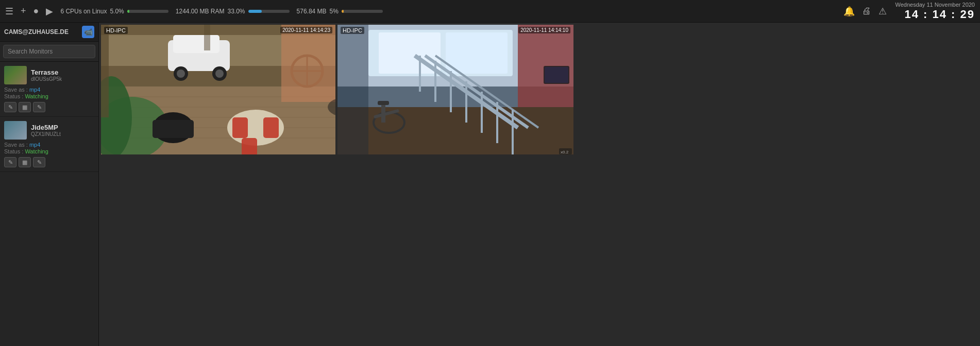  What do you see at coordinates (36, 151) in the screenshot?
I see `status-value-2: Watching` at bounding box center [36, 151].